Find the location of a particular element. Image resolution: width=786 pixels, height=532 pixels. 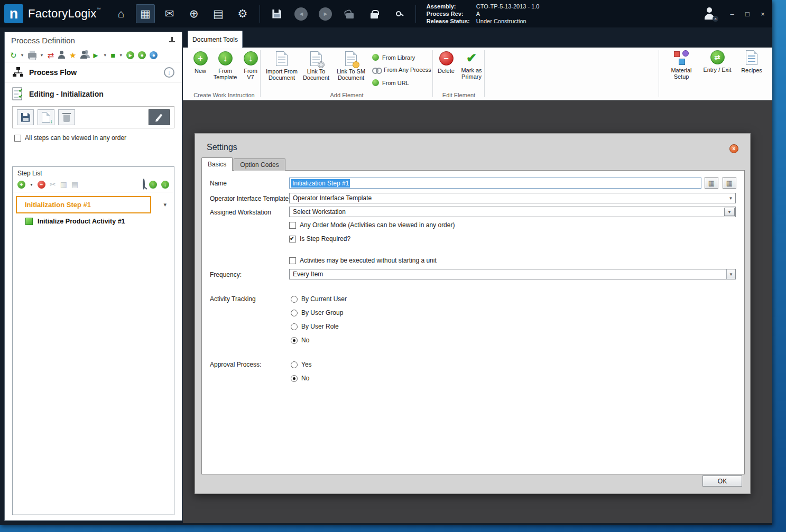

cut-icon: ✂ is located at coordinates (53, 184).